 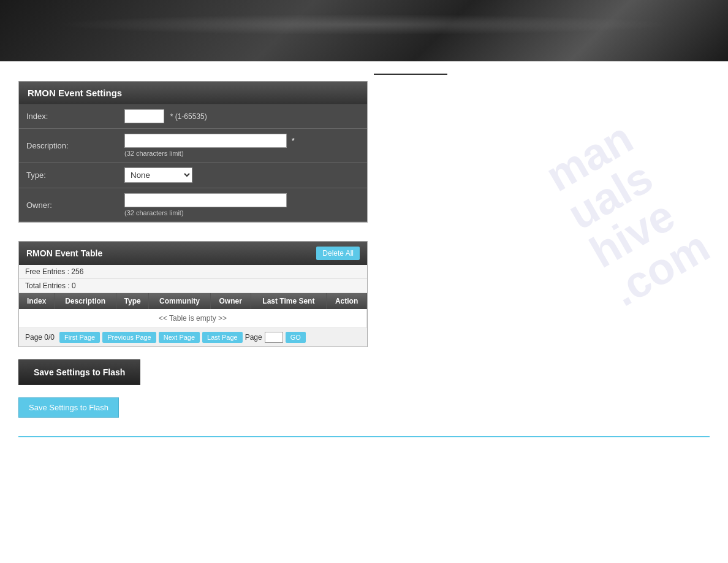 I want to click on page-number-input, so click(x=274, y=337).